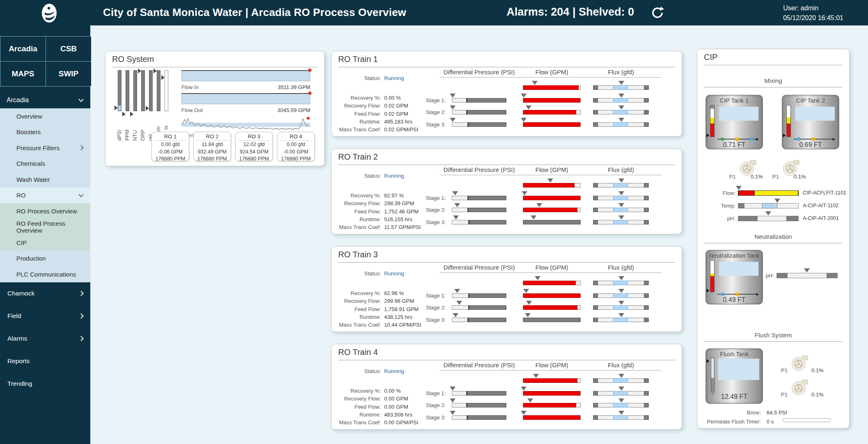 Image resolution: width=868 pixels, height=444 pixels. Describe the element at coordinates (45, 195) in the screenshot. I see `sidebar-item-ro: RO` at that location.